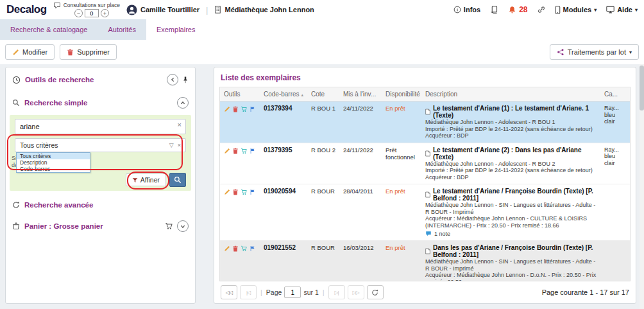 Image resolution: width=644 pixels, height=309 pixels. Describe the element at coordinates (402, 94) in the screenshot. I see `column-header: Disponibilité` at that location.